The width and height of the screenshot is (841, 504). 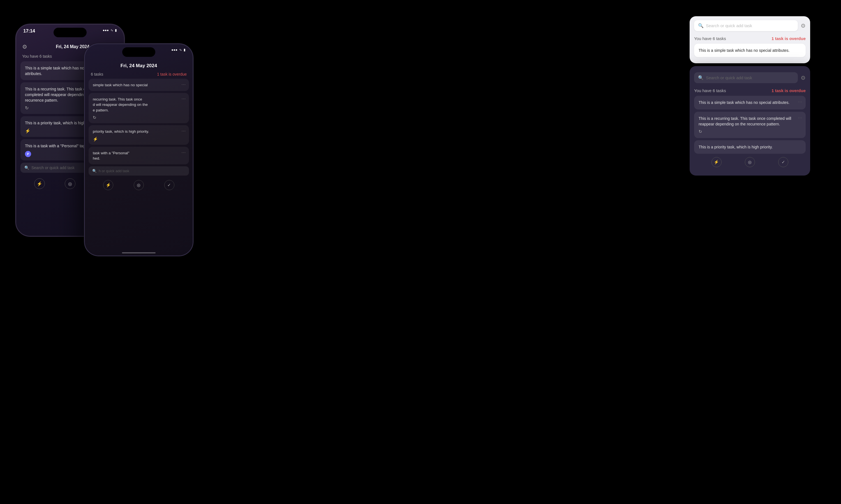 I want to click on wl-task-card-1: This is a simple task which has no speci…, so click(x=750, y=50).